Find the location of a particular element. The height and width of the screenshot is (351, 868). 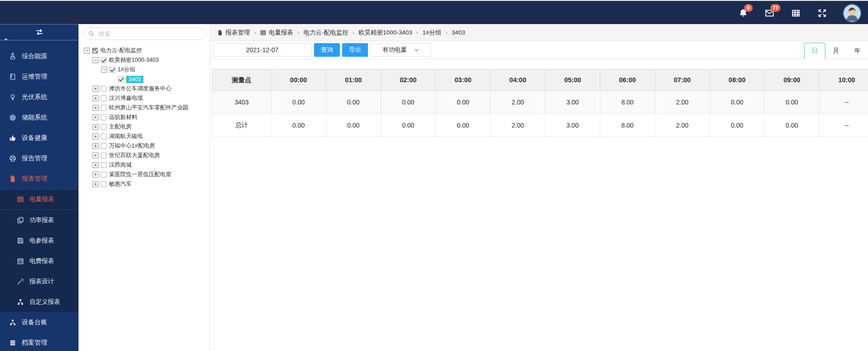

breadcrumb-item: 电量报表 is located at coordinates (277, 33).